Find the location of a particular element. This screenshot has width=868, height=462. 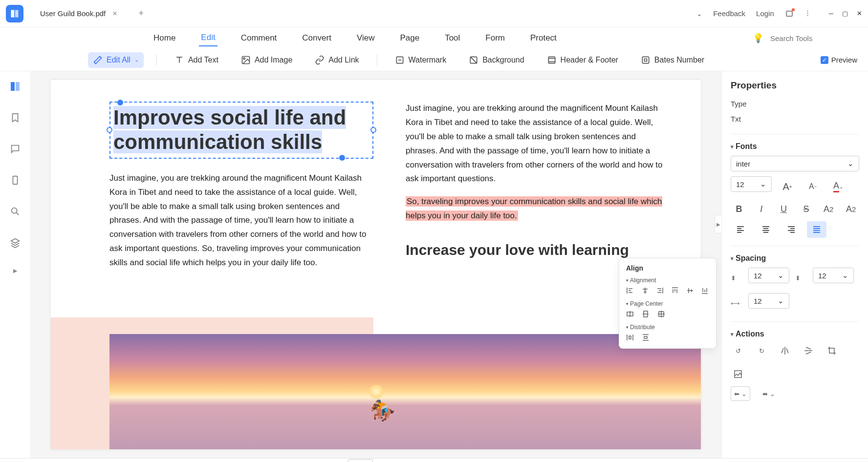

replace-image-icon is located at coordinates (738, 374).